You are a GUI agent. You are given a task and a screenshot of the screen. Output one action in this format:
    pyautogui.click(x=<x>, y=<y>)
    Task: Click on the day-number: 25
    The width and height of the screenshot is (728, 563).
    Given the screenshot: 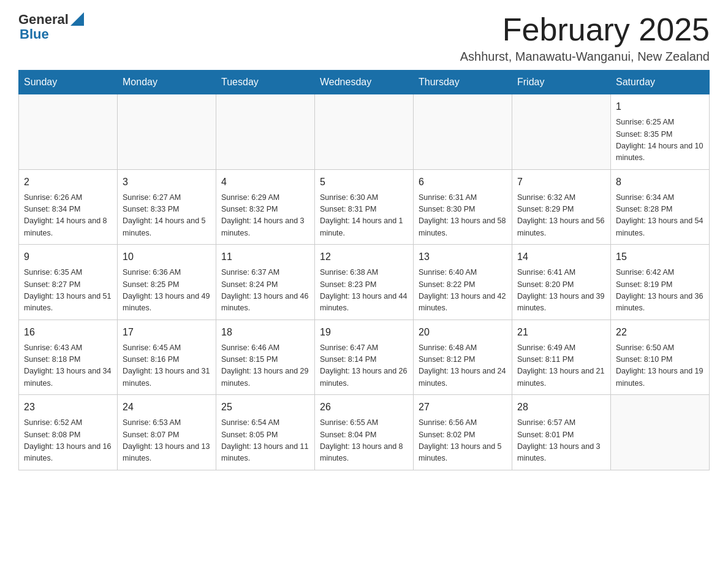 What is the action you would take?
    pyautogui.click(x=265, y=407)
    